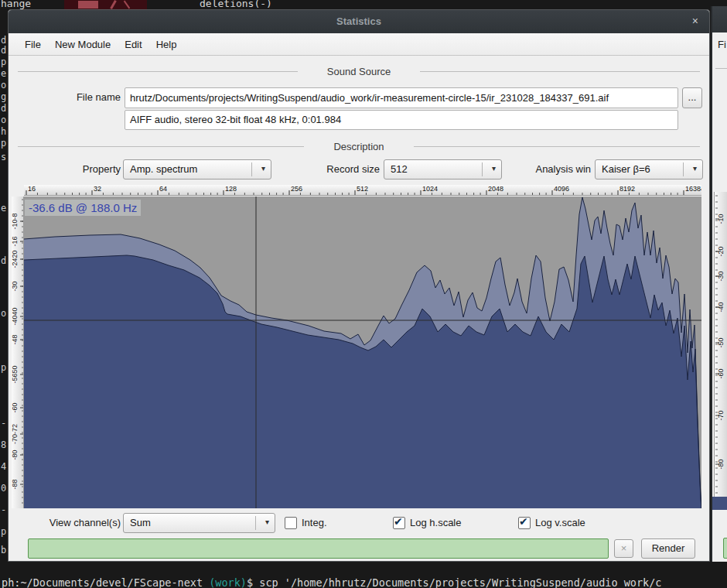 The image size is (727, 588). Describe the element at coordinates (535, 169) in the screenshot. I see `analysis-win-label: Analysis win` at that location.